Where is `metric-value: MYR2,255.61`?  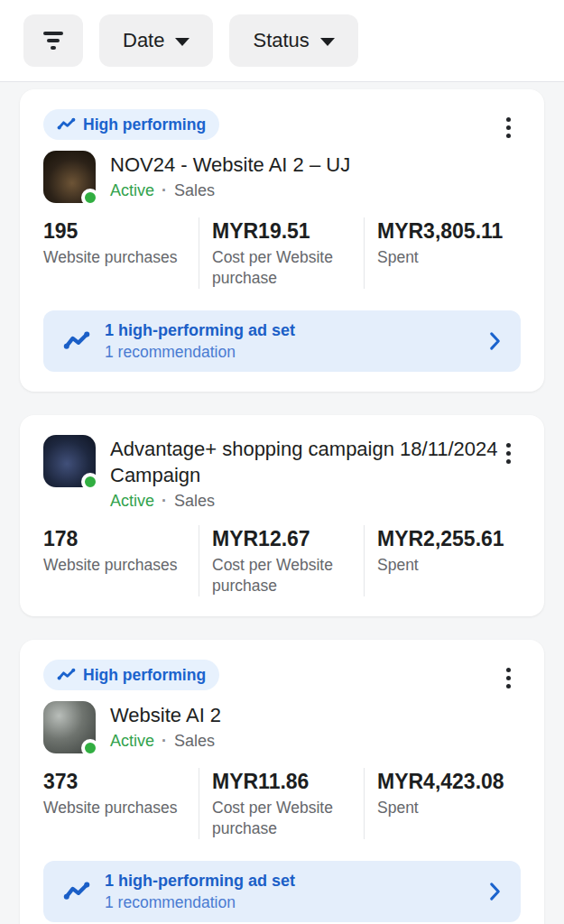 metric-value: MYR2,255.61 is located at coordinates (442, 539).